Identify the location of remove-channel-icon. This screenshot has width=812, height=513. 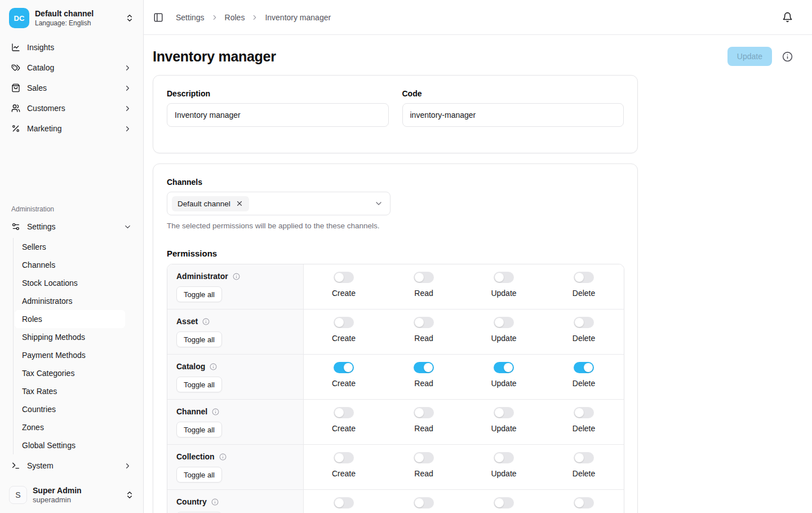
(239, 204).